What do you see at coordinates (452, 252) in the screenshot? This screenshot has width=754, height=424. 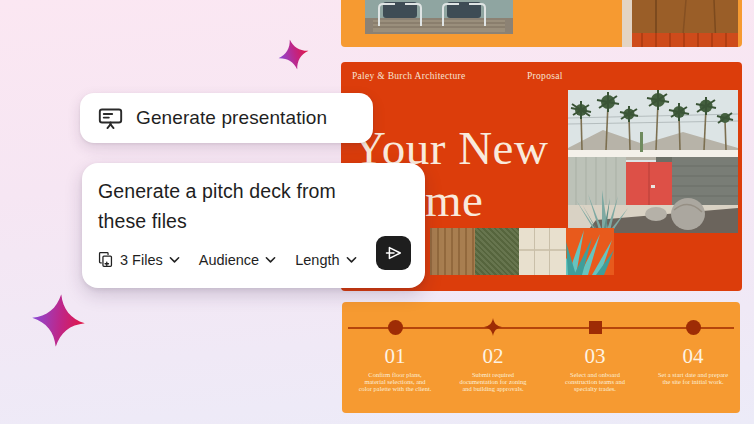 I see `wood-material-swatch` at bounding box center [452, 252].